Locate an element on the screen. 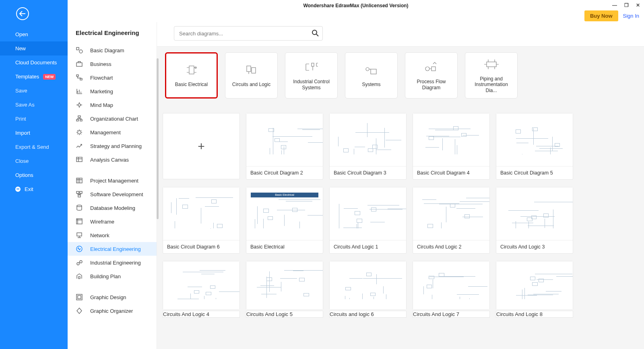  subtype-industrial-control-systems: Industrial Control Systems is located at coordinates (312, 76).